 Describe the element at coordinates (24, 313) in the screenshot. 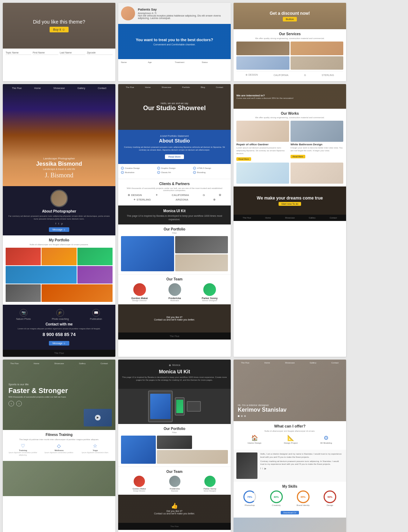

I see `nature-photo-icon: 📷` at that location.